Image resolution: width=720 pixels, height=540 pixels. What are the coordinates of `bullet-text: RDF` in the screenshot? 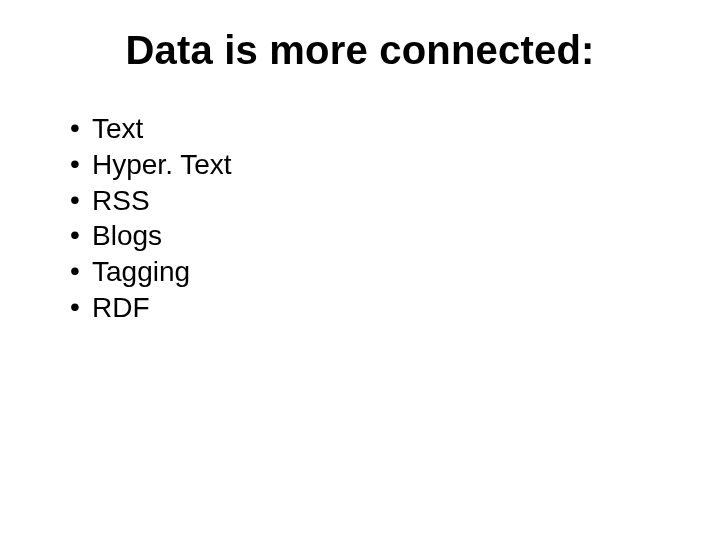 It's located at (121, 308).